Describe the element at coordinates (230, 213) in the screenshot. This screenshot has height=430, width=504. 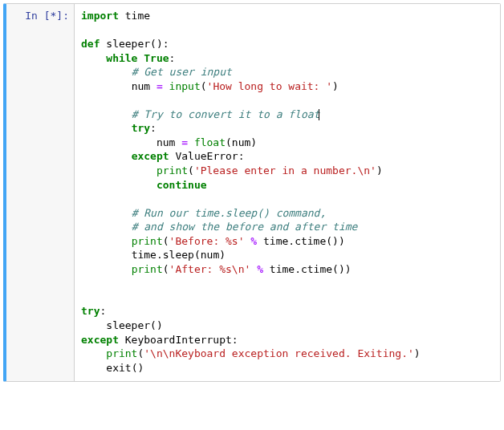
I see `comment-run-sleep: # Run our time.sleep() command,` at that location.